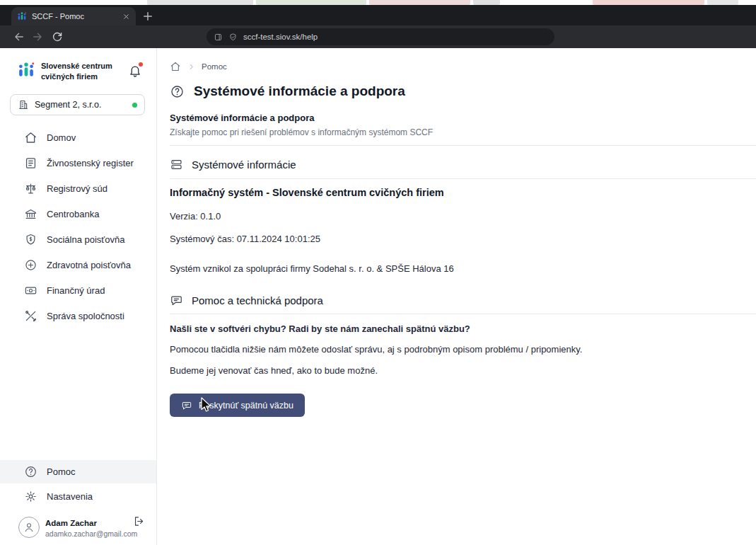 This screenshot has height=545, width=756. What do you see at coordinates (77, 188) in the screenshot?
I see `sidebar-item-label: Registrový súd` at bounding box center [77, 188].